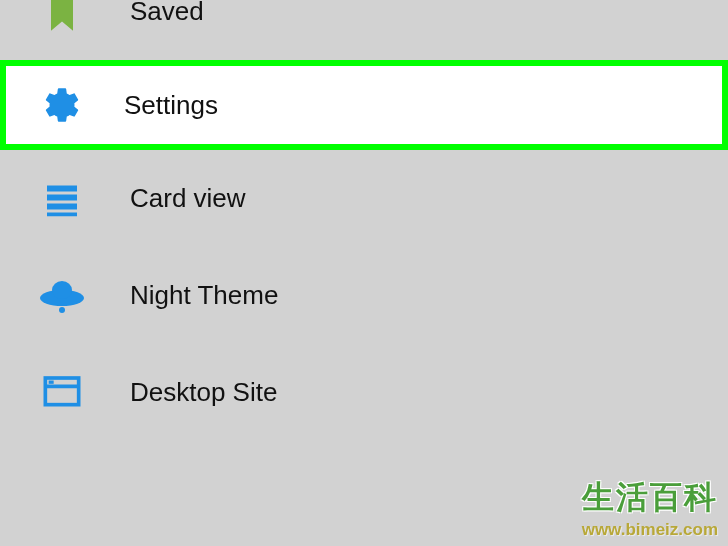 Image resolution: width=728 pixels, height=546 pixels. What do you see at coordinates (650, 530) in the screenshot?
I see `watermark-url: www.bimeiz.com` at bounding box center [650, 530].